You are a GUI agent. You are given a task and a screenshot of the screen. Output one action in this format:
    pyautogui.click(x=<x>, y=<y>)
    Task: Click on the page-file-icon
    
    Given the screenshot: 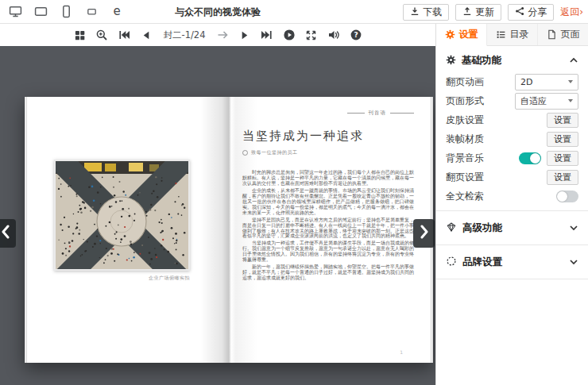 What is the action you would take?
    pyautogui.click(x=551, y=35)
    